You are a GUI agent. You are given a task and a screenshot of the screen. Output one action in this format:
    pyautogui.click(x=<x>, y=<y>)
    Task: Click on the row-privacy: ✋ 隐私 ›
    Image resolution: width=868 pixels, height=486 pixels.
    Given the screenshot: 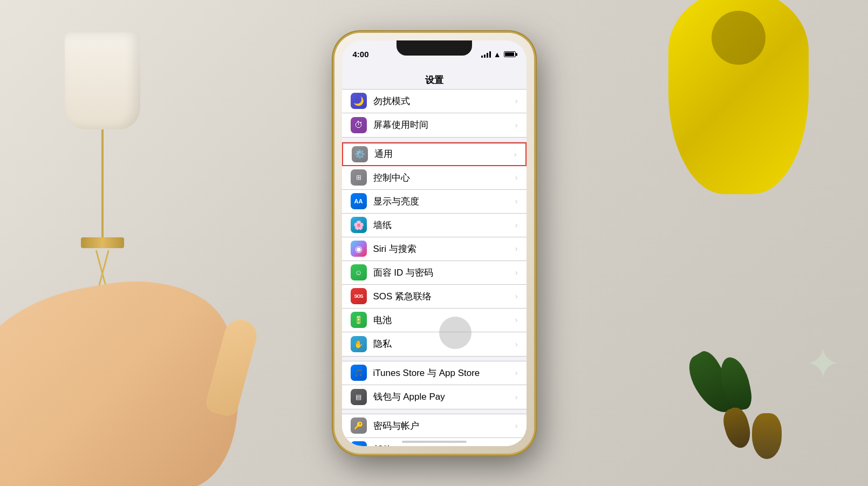 What is the action you would take?
    pyautogui.click(x=434, y=344)
    